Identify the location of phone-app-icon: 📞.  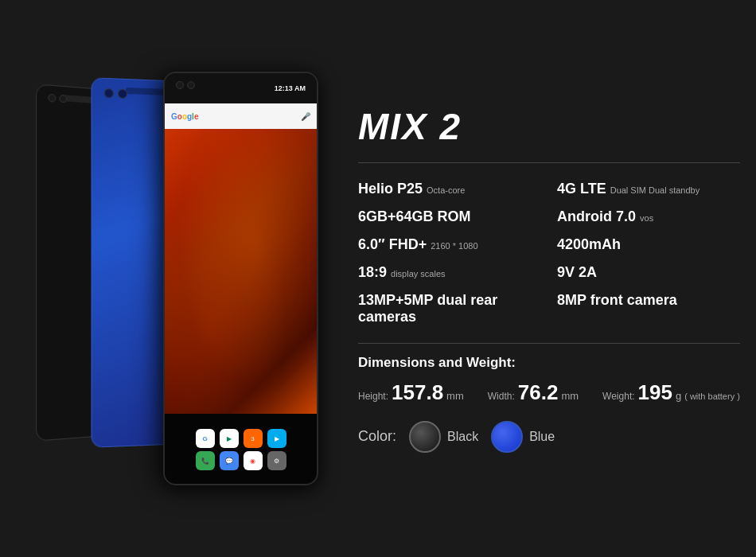
(205, 461).